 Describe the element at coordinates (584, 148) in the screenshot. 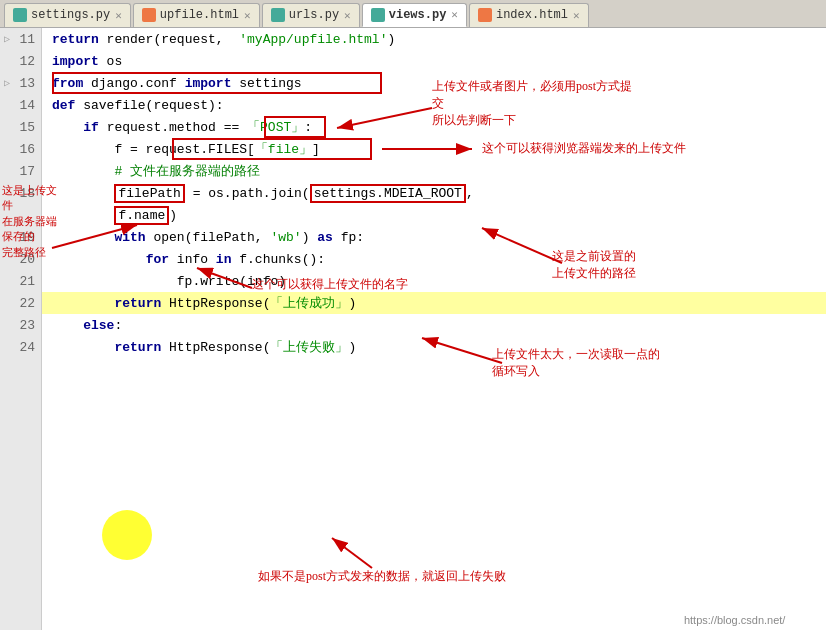

I see `ann-files-text: 这个可以获得浏览器端发来的上传文件` at that location.